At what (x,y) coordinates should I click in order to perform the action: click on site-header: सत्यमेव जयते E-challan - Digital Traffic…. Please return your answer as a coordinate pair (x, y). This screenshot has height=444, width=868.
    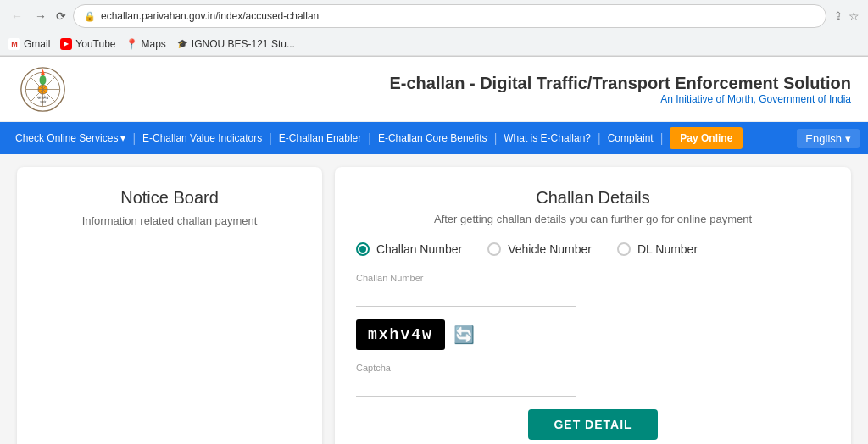
    Looking at the image, I should click on (434, 90).